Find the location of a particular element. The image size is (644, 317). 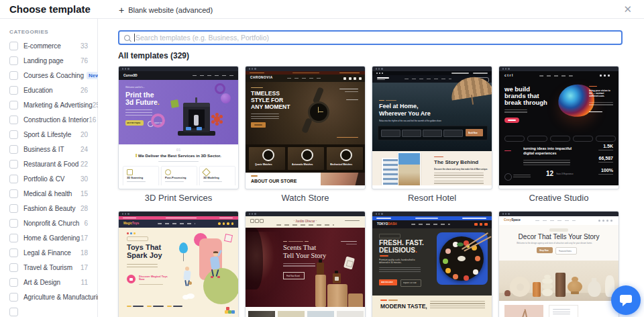

blank-website-button: + Blank website (advanced) is located at coordinates (166, 10).